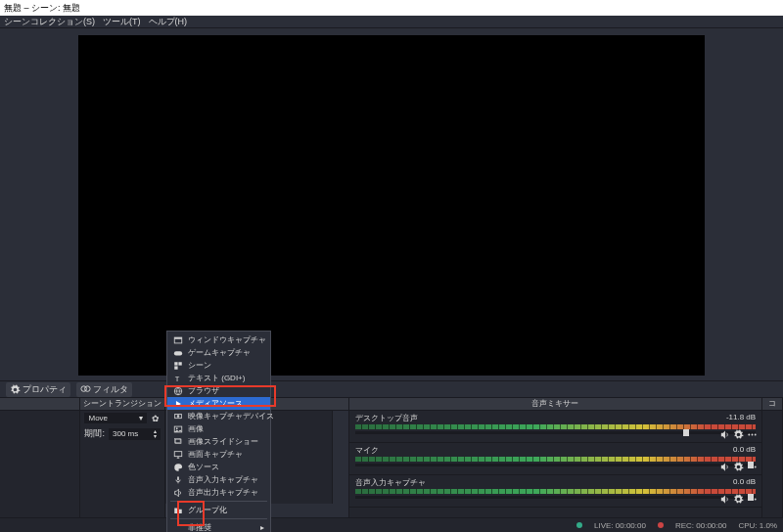 The height and width of the screenshot is (532, 783). I want to click on context-menu-group: グループ化, so click(219, 510).